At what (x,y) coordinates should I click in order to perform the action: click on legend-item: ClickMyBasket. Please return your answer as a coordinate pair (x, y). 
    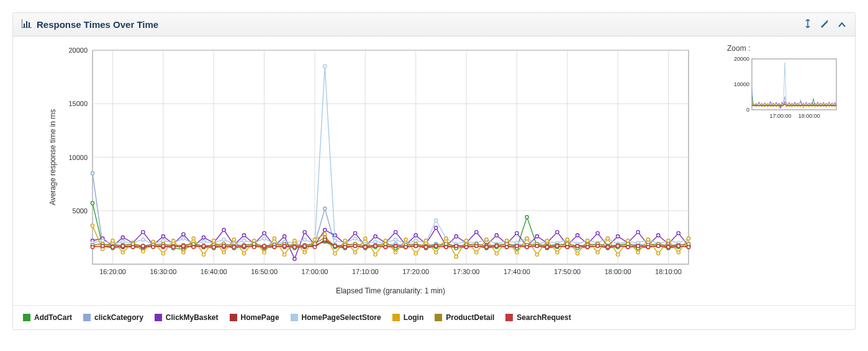
    Looking at the image, I should click on (186, 318).